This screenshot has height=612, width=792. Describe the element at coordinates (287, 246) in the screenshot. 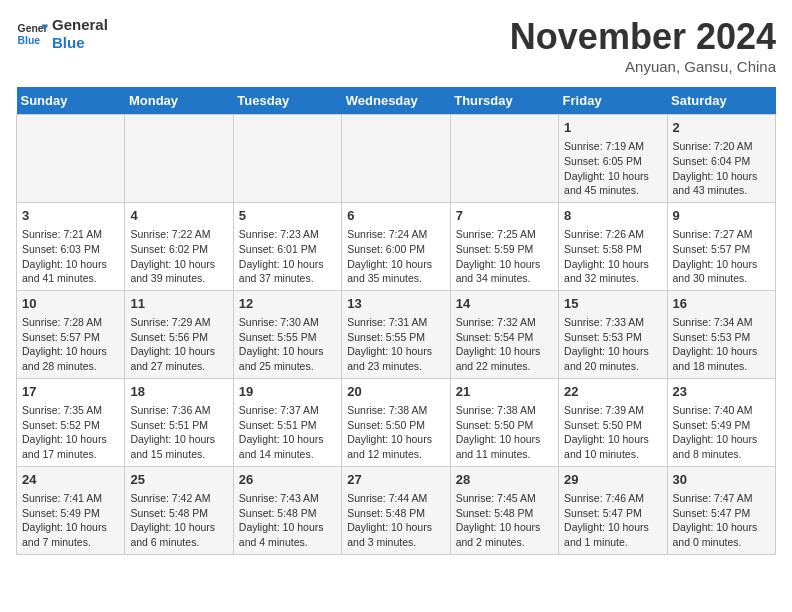

I see `day-cell: 5Sunrise: 7:23 AM Sunset: 6:01 PM Daylig…` at that location.